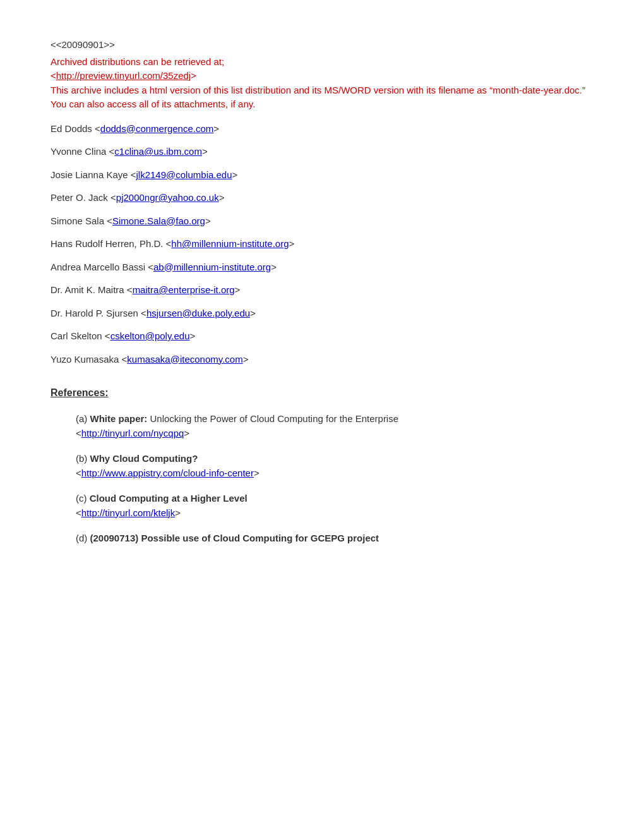  I want to click on contact-item: Dr. Harold P. Sjursen <hsjursen@duke.pol…, so click(322, 313).